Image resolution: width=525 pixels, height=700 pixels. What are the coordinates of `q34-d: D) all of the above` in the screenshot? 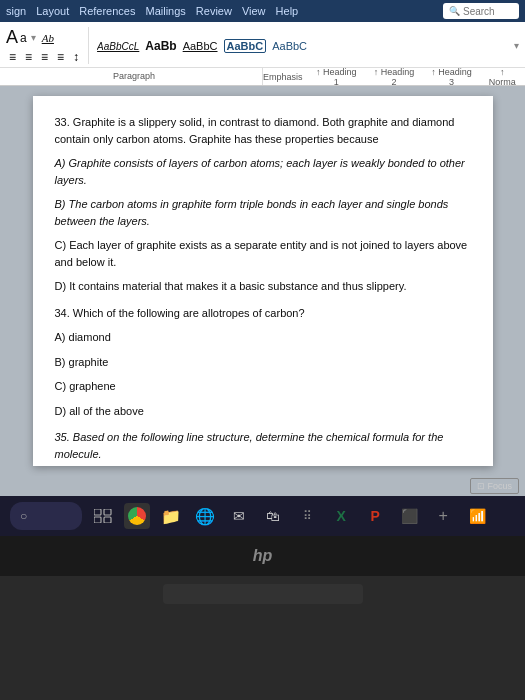 It's located at (263, 412).